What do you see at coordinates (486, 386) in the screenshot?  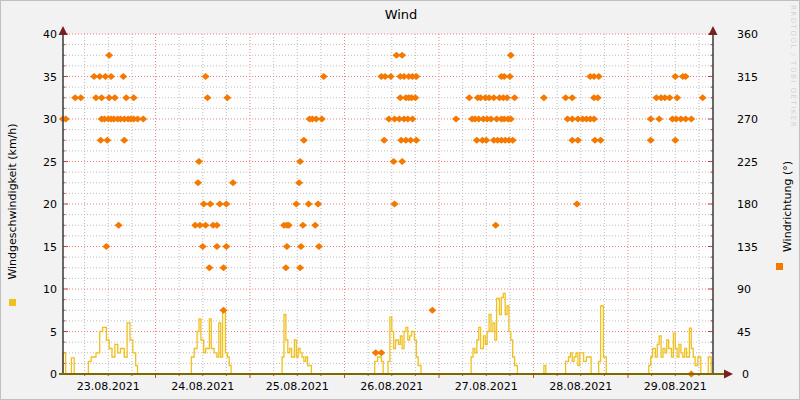 I see `x-date-tick-label: 27.08.2021` at bounding box center [486, 386].